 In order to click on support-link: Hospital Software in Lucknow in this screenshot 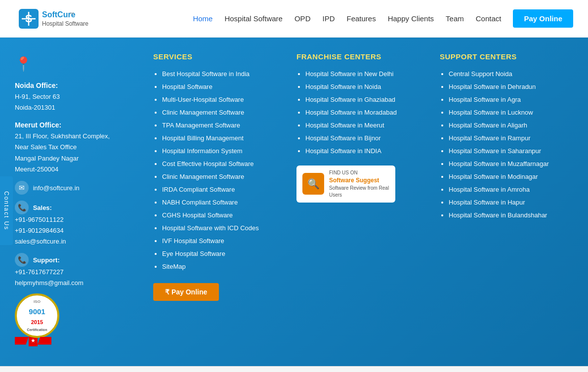, I will do `click(491, 113)`.